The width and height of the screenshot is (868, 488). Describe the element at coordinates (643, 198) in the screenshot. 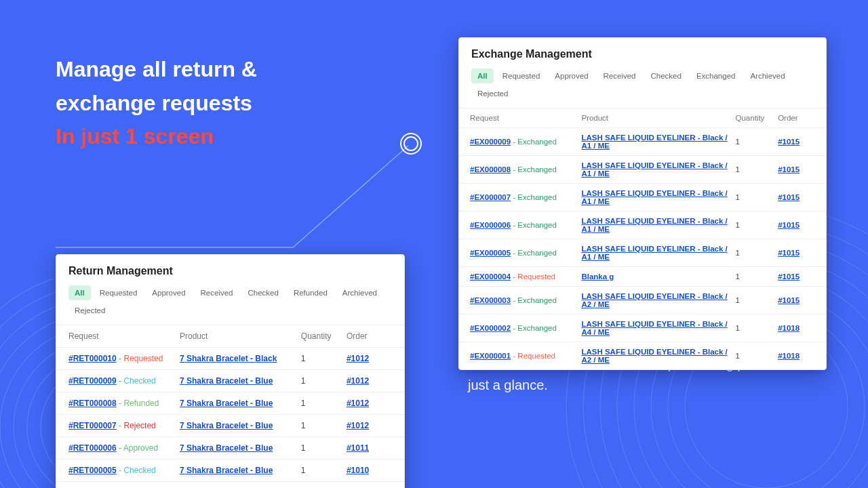

I see `table-row: #EX000007 - Exchanged LASH SAFE LIQUID E…` at that location.